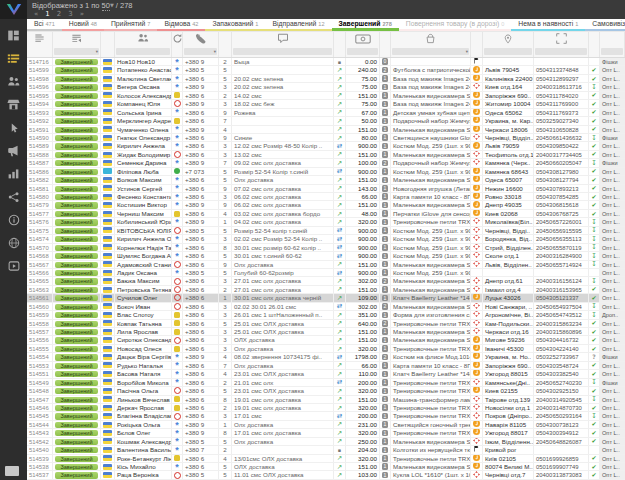 The image size is (625, 480). I want to click on order-row: 514556ЗавершенийСиротюк Олександр+380 63…, so click(326, 340).